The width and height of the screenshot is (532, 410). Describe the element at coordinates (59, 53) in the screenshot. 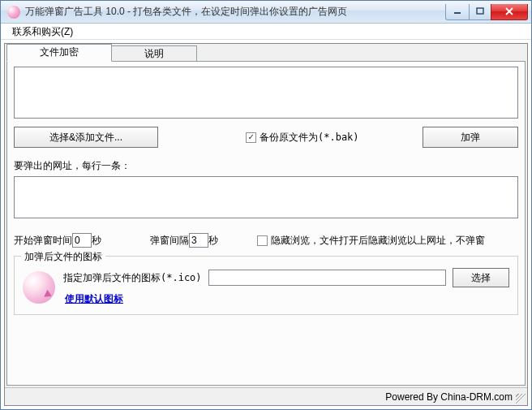

I see `tab-encrypt: 文件加密` at that location.